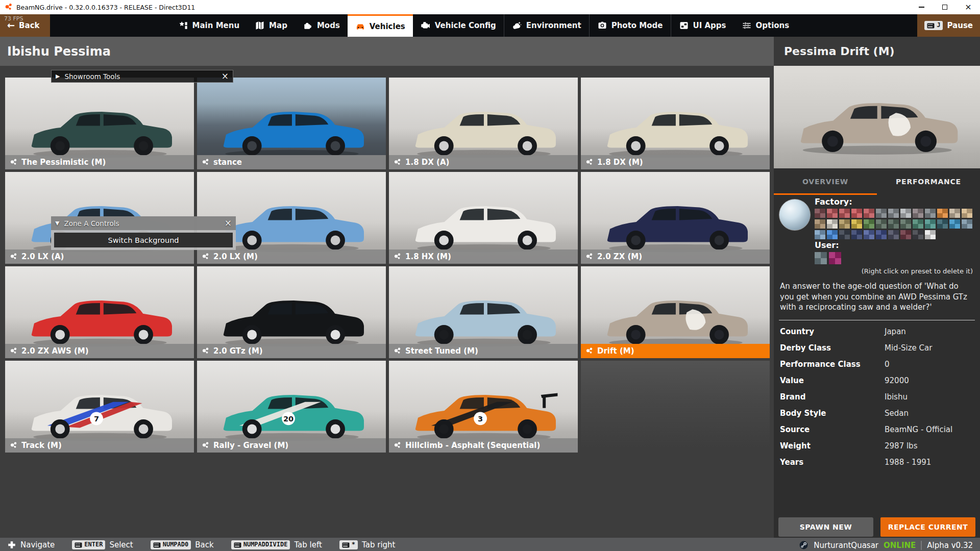 Image resolution: width=980 pixels, height=551 pixels. Describe the element at coordinates (702, 26) in the screenshot. I see `nav-item-ui-apps: UI Apps` at that location.